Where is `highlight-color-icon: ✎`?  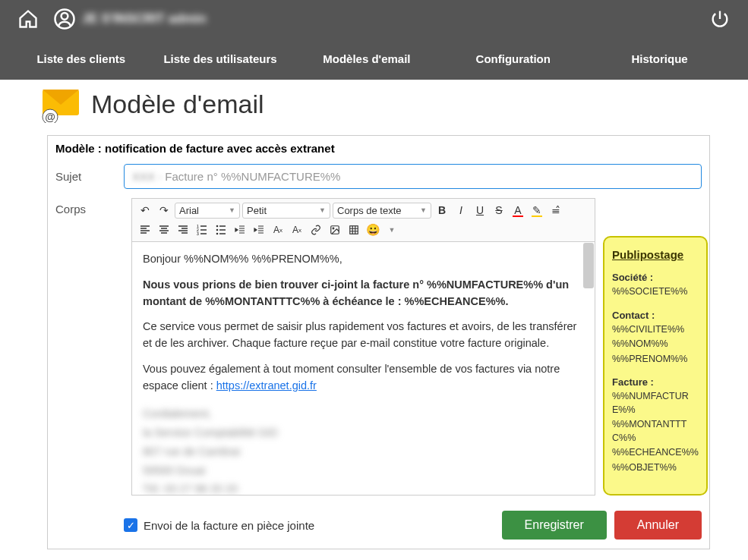
highlight-color-icon: ✎ is located at coordinates (537, 210).